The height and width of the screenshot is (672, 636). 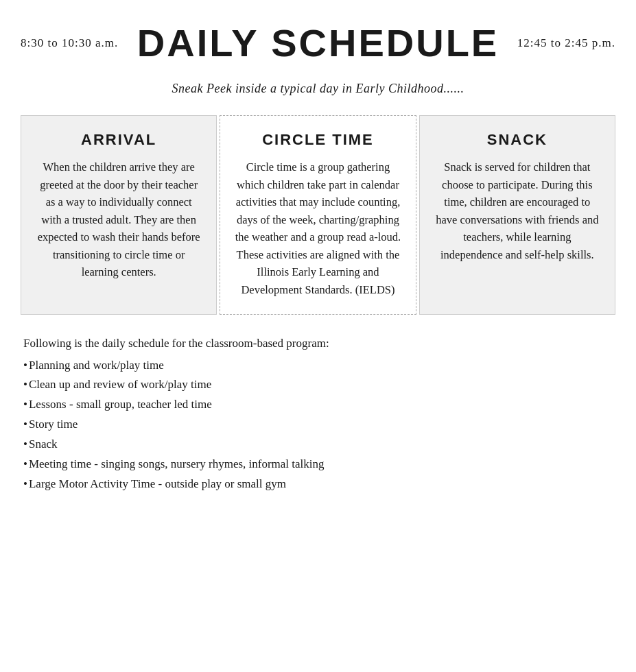 I want to click on schedule-intro: Following is the daily schedule for the …, so click(x=318, y=344).